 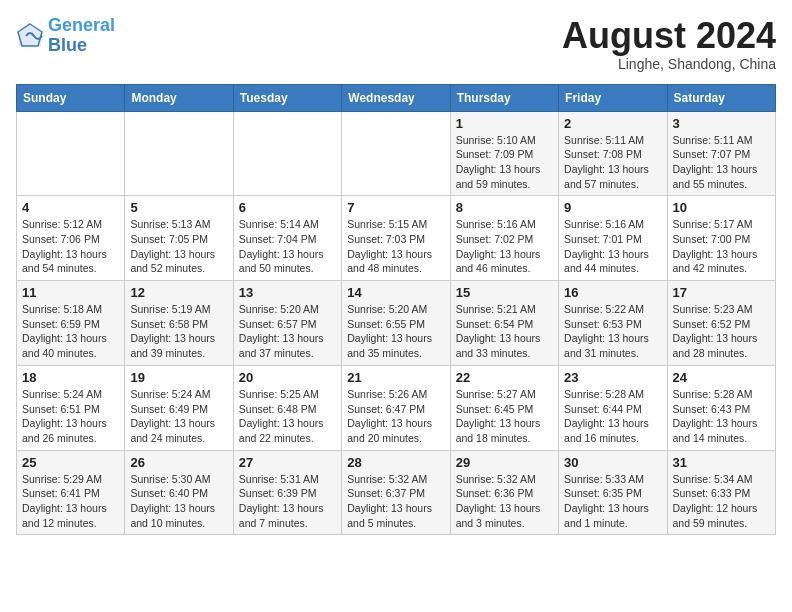 I want to click on calendar-cell: 6Sunrise: 5:14 AM Sunset: 7:04 PM Daylig…, so click(x=287, y=238).